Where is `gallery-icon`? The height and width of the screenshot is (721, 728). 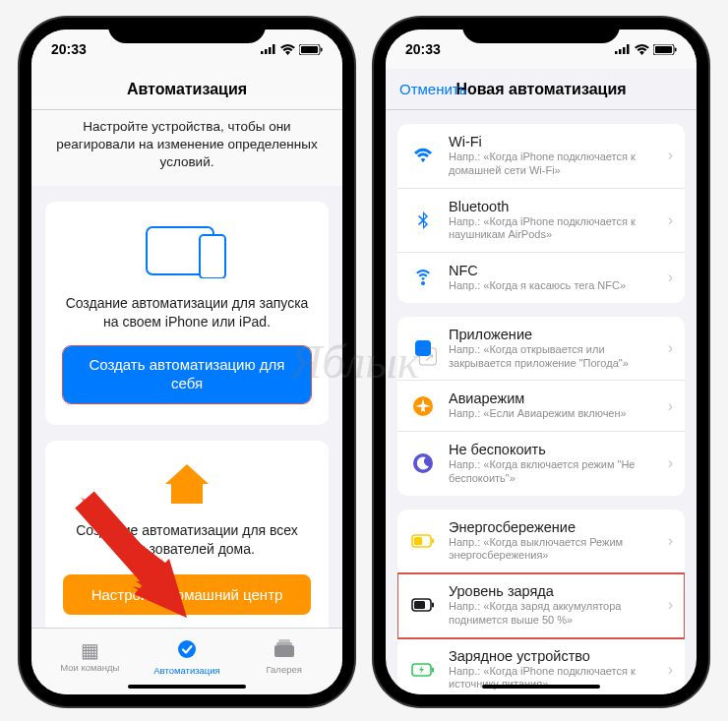
gallery-icon is located at coordinates (283, 651).